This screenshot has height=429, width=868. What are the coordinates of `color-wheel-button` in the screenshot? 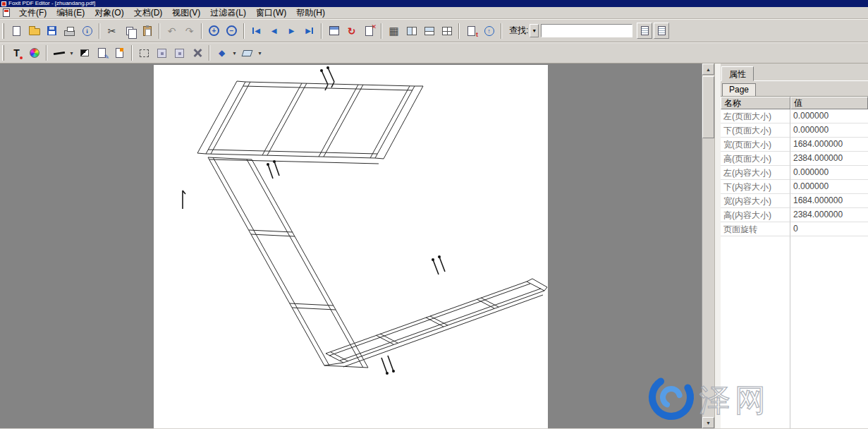 It's located at (34, 54).